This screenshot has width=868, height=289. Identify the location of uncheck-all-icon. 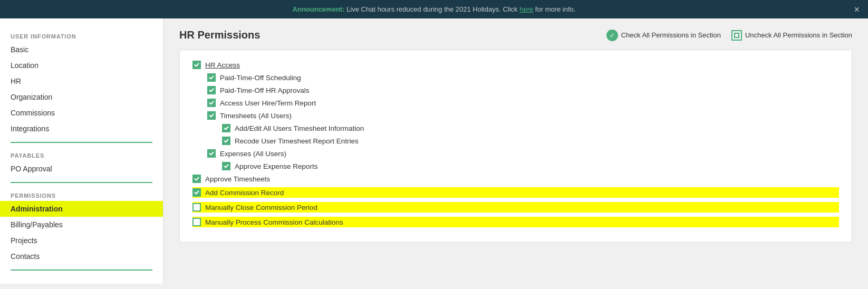
(737, 35).